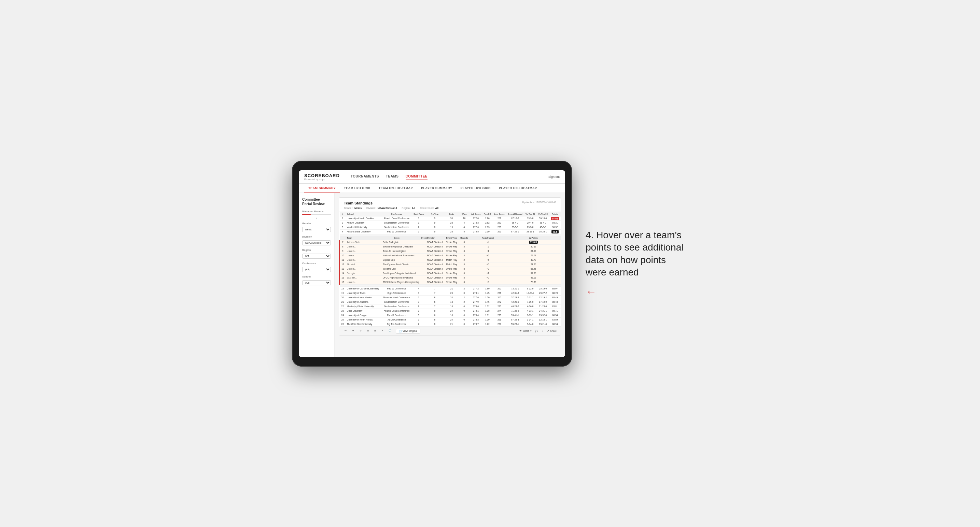 The image size is (980, 527). I want to click on points-value: 88.70, so click(555, 293).